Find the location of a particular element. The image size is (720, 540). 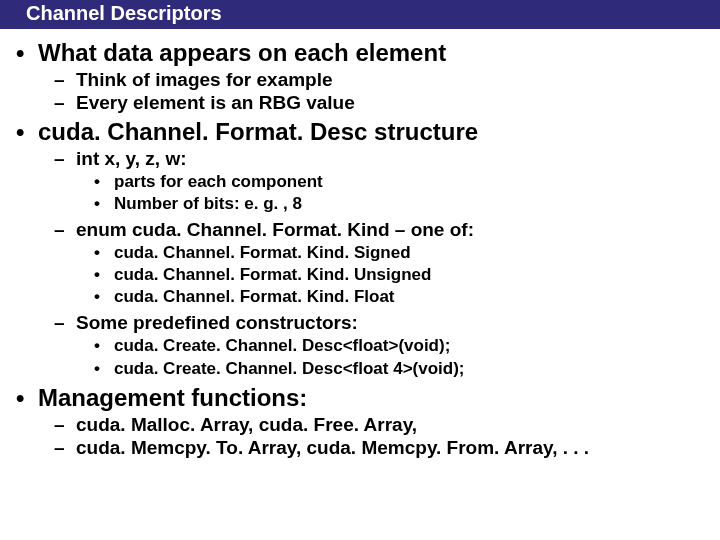

bullet-text: Think of images for example is located at coordinates (204, 80).